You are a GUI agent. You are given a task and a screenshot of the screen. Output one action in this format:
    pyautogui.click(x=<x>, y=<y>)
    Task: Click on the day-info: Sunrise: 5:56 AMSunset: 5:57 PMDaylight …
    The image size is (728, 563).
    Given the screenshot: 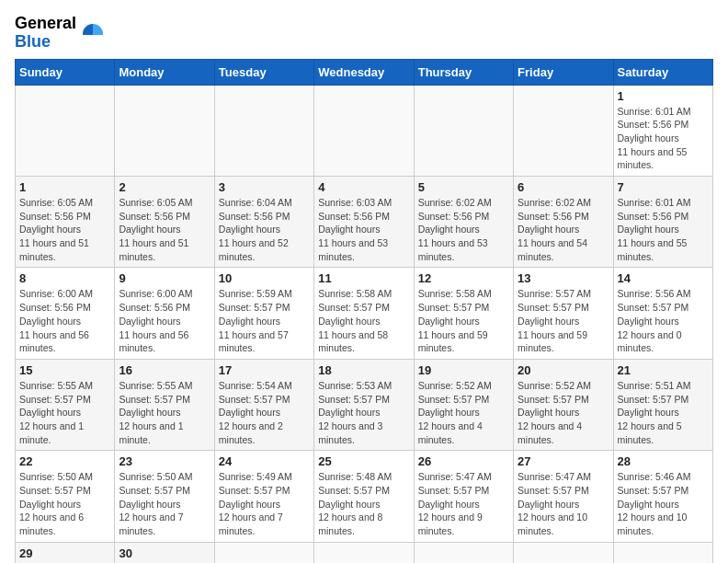 What is the action you would take?
    pyautogui.click(x=664, y=320)
    